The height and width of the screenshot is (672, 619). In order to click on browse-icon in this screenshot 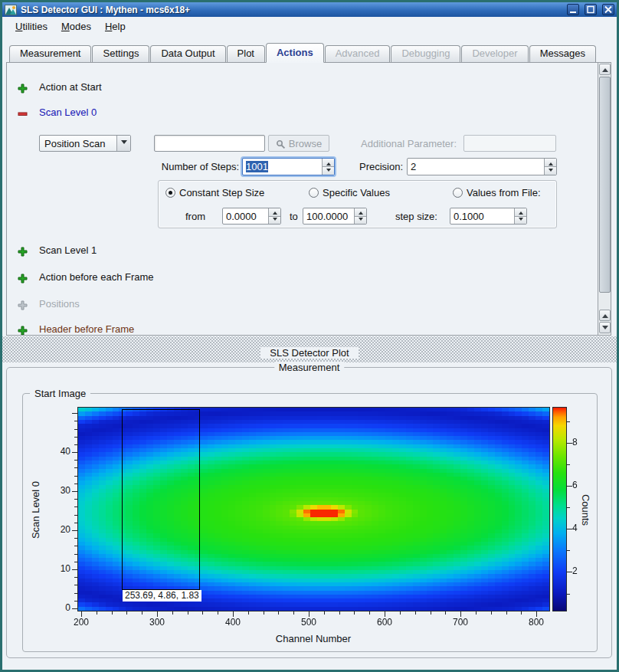, I will do `click(280, 143)`.